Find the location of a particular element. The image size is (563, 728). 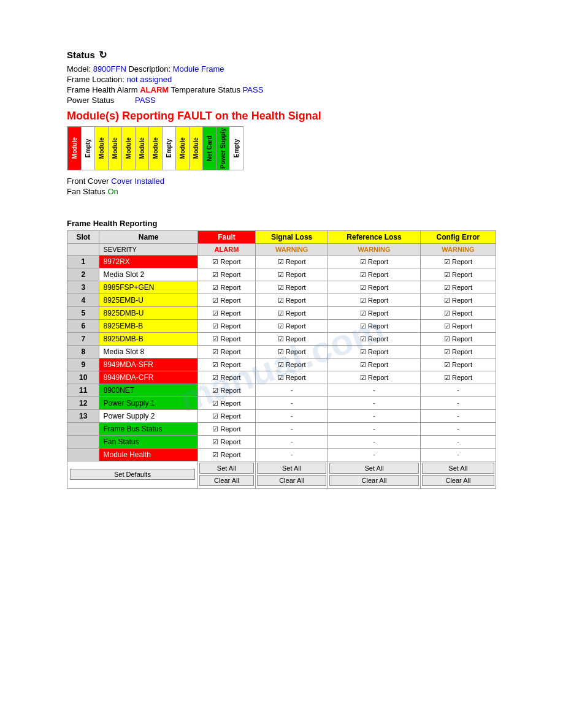

config-6: ☑ Report is located at coordinates (458, 326).